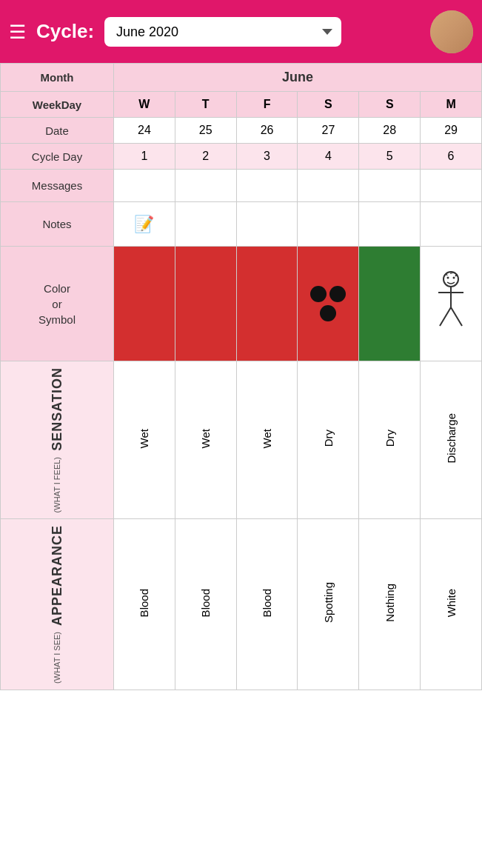 The height and width of the screenshot is (868, 482). I want to click on cycle-day-6: 6, so click(452, 157).